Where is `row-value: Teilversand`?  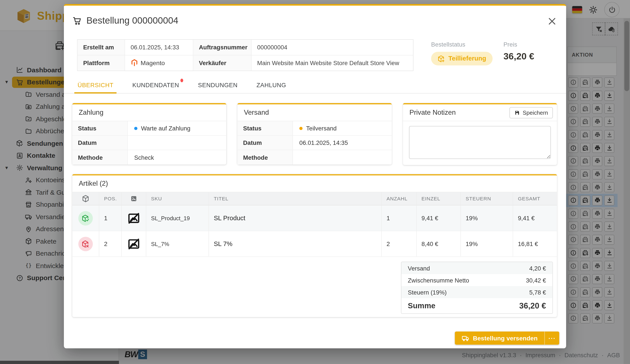
row-value: Teilversand is located at coordinates (322, 128).